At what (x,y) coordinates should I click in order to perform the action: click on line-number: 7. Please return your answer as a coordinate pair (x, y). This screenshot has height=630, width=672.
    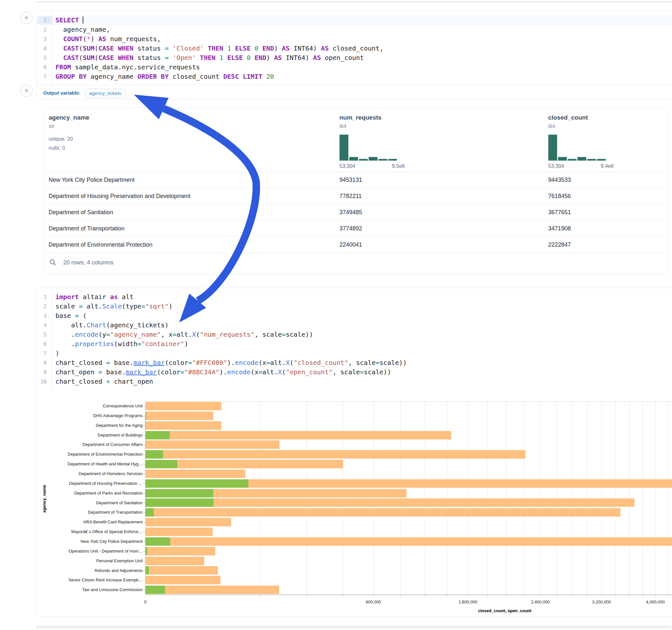
    Looking at the image, I should click on (44, 77).